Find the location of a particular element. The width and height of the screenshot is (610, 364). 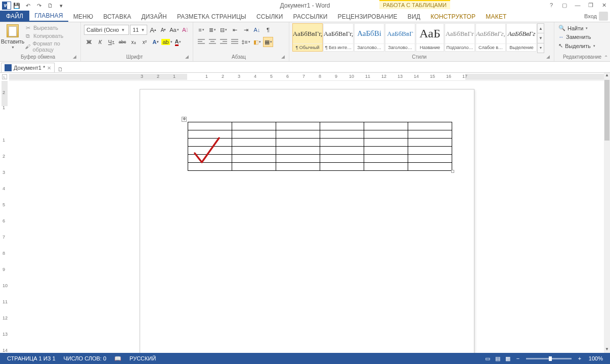

find-button: 🔍Найти▾ is located at coordinates (577, 28).